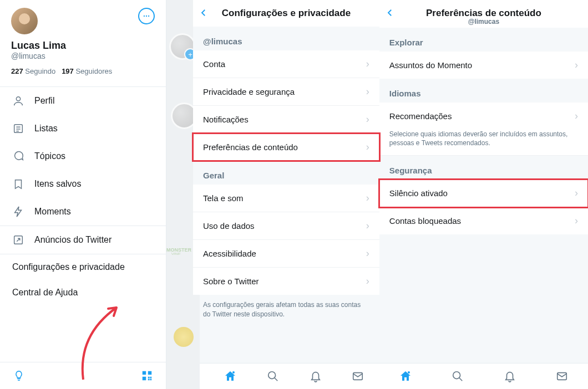 This screenshot has height=389, width=588. What do you see at coordinates (229, 226) in the screenshot?
I see `row-label: Uso de dados` at bounding box center [229, 226].